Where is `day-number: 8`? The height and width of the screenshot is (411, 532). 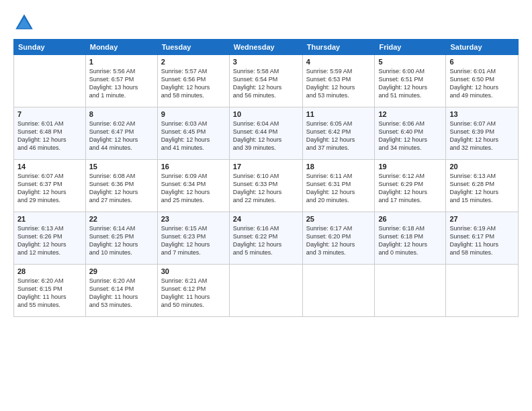
day-number: 8 is located at coordinates (122, 114).